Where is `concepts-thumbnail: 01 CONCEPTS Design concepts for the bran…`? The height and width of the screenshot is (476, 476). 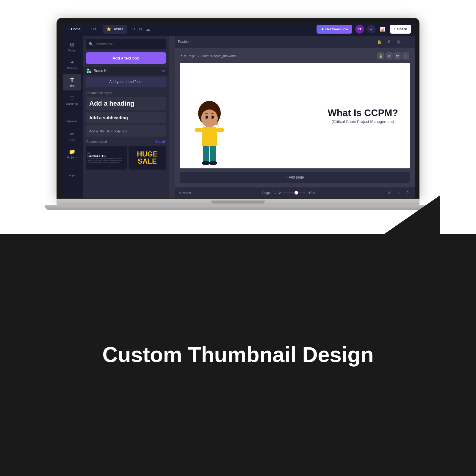 concepts-thumbnail: 01 CONCEPTS Design concepts for the bran… is located at coordinates (106, 158).